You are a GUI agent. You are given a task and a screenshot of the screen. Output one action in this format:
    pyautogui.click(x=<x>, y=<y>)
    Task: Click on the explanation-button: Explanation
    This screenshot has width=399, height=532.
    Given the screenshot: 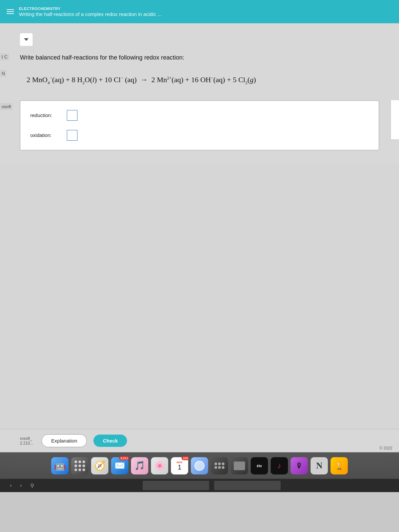 What is the action you would take?
    pyautogui.click(x=64, y=441)
    